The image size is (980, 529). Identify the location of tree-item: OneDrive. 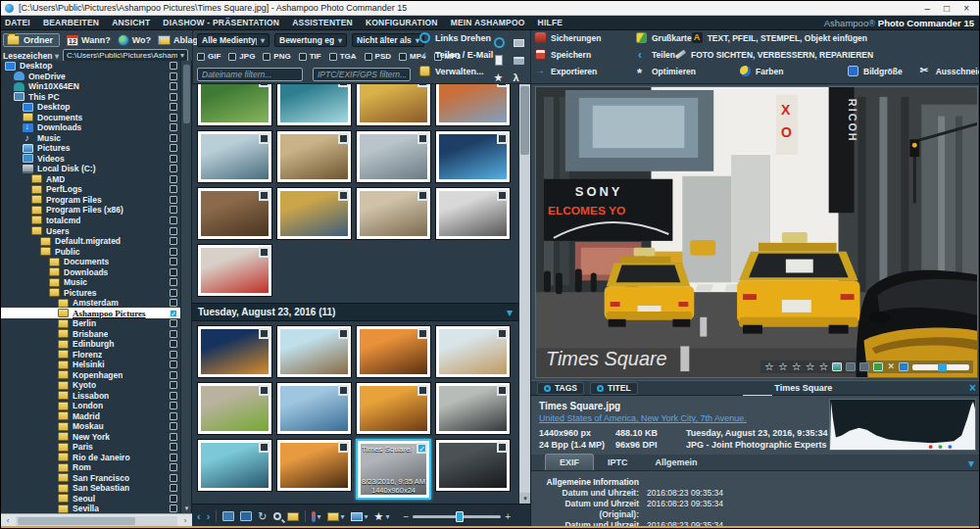
(96, 76).